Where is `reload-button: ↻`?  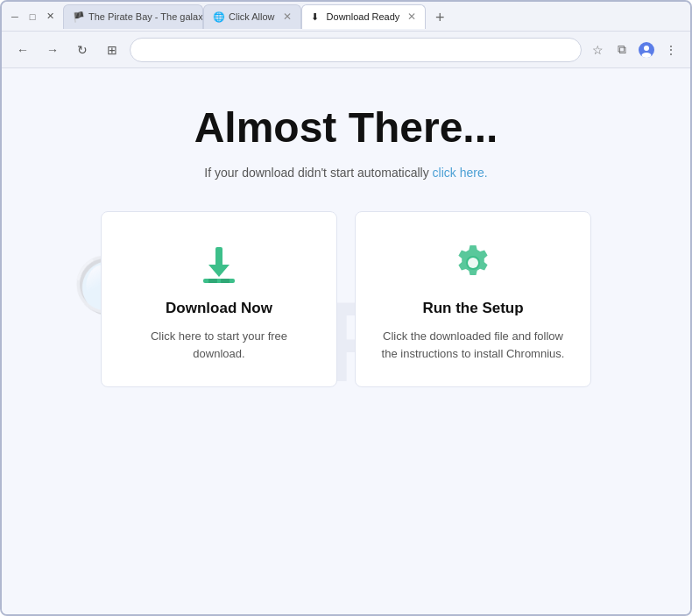 reload-button: ↻ is located at coordinates (82, 50).